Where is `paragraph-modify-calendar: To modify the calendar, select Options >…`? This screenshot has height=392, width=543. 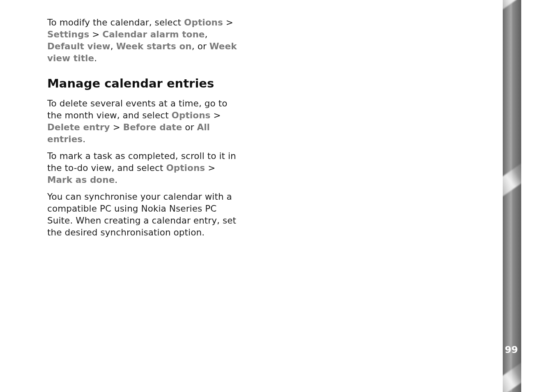
paragraph-modify-calendar: To modify the calendar, select Options >… is located at coordinates (143, 40).